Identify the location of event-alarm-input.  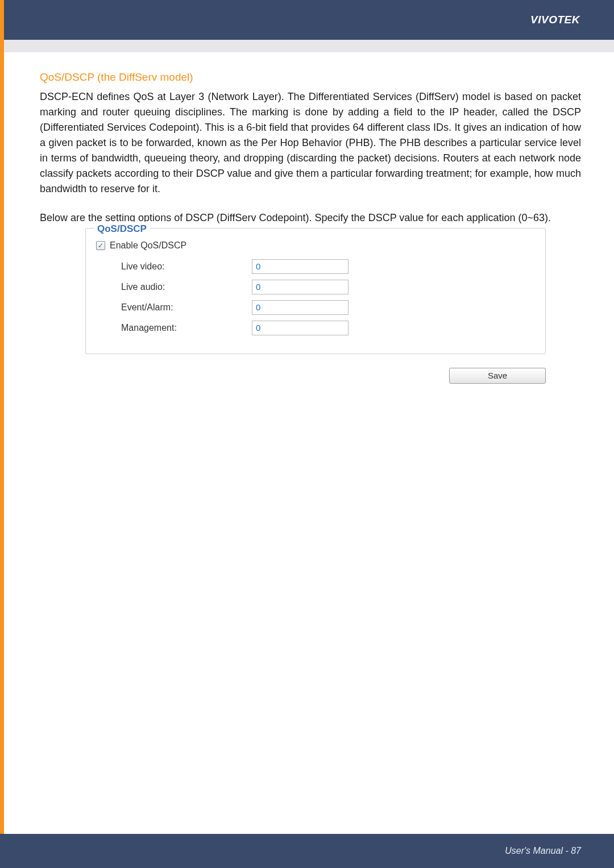
(300, 308).